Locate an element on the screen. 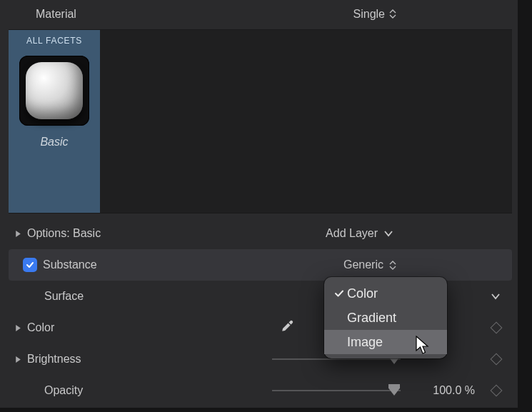  facet-item: ALL FACETS Basic is located at coordinates (54, 121).